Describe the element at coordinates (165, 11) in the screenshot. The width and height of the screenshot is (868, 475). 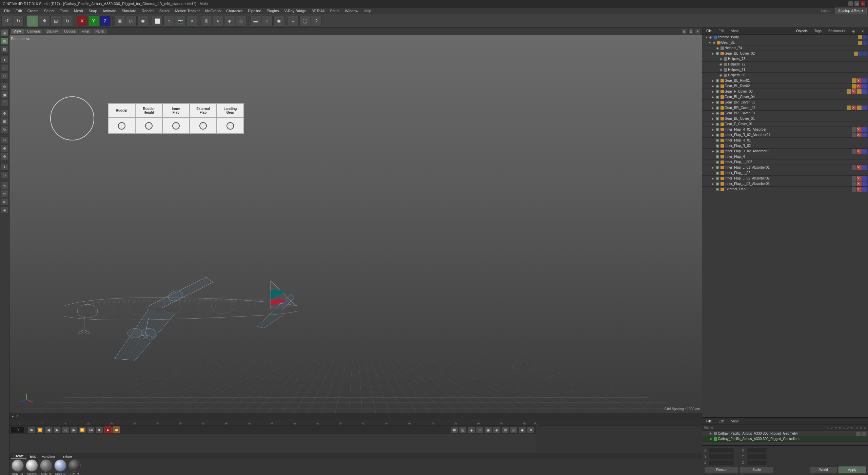
I see `menu-sculpt: Sculpt` at that location.